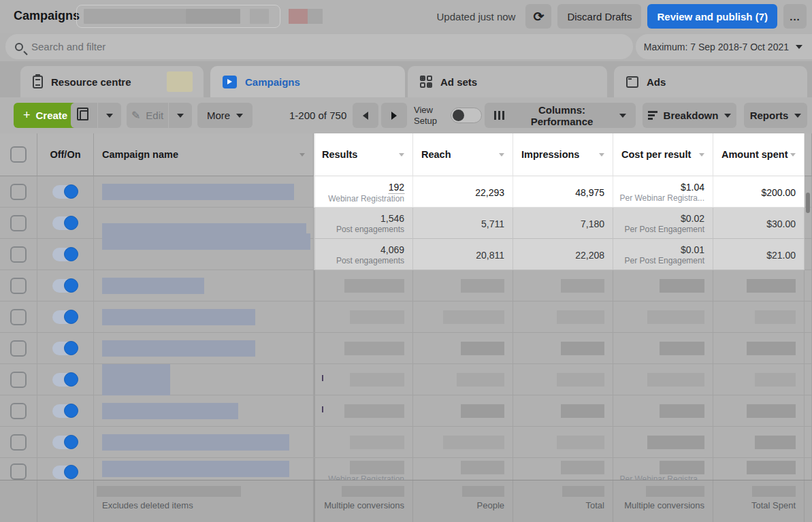 The height and width of the screenshot is (522, 812). What do you see at coordinates (779, 193) in the screenshot?
I see `spent-value: $200.00` at bounding box center [779, 193].